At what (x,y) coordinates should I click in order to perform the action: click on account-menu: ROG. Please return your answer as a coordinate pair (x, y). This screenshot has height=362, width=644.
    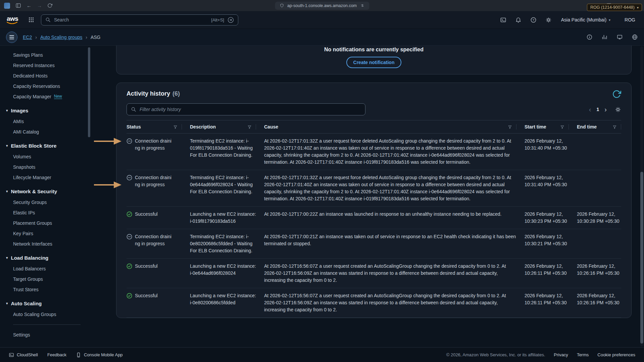
    Looking at the image, I should click on (630, 20).